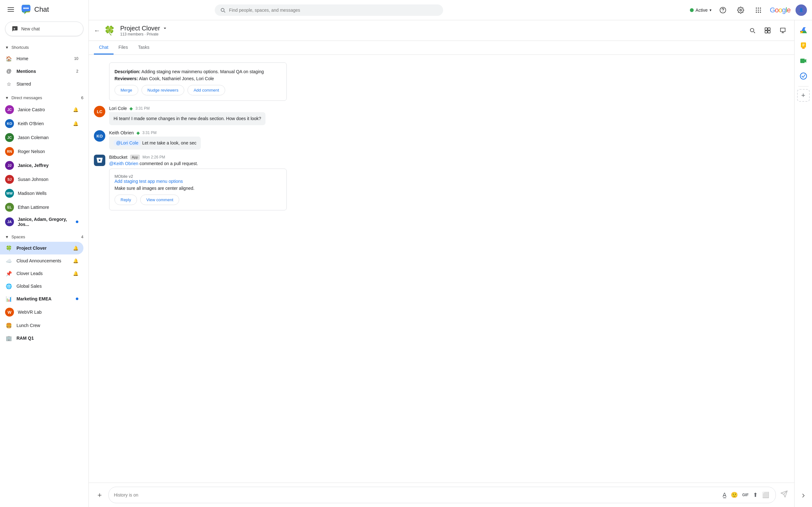 The image size is (812, 507). What do you see at coordinates (26, 9) in the screenshot?
I see `chat-logo-svg` at bounding box center [26, 9].